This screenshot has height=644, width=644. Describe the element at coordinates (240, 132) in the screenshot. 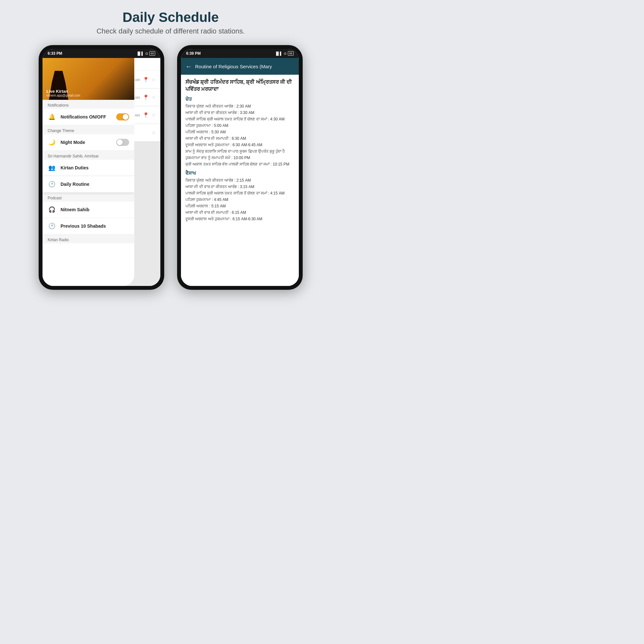

I see `schedule-item-0-4: ਪਹਿਲੀ ਅਰਦਾਸ : 5:30 AM` at that location.